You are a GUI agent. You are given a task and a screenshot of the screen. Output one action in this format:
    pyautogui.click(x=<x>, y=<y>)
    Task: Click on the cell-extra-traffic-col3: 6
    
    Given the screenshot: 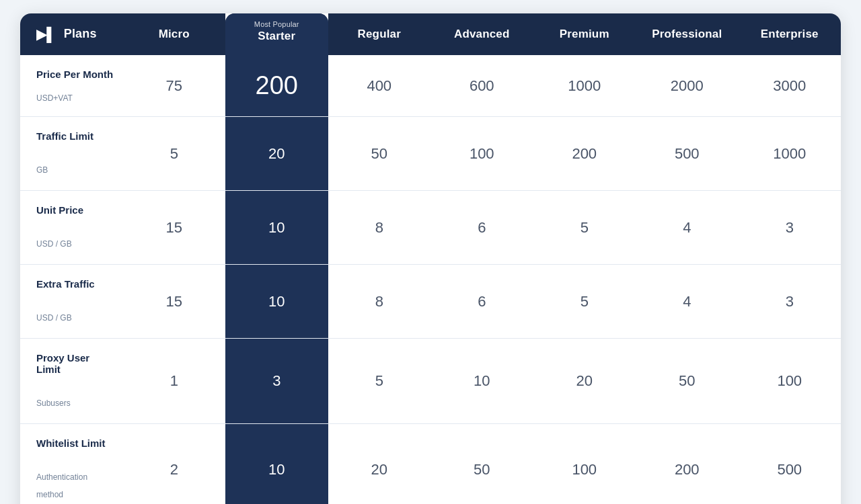 What is the action you would take?
    pyautogui.click(x=482, y=302)
    